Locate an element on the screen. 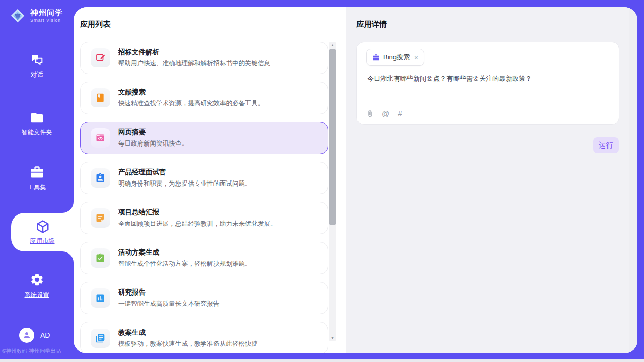 This screenshot has width=644, height=362. clipboard-check-icon is located at coordinates (100, 258).